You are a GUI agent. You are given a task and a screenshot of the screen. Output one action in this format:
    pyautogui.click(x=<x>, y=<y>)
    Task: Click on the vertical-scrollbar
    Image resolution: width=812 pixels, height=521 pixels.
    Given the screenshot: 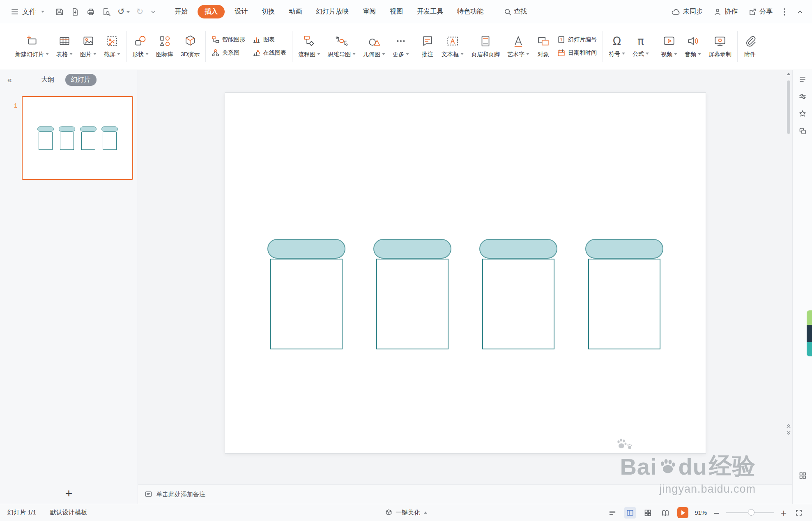 What is the action you would take?
    pyautogui.click(x=789, y=278)
    